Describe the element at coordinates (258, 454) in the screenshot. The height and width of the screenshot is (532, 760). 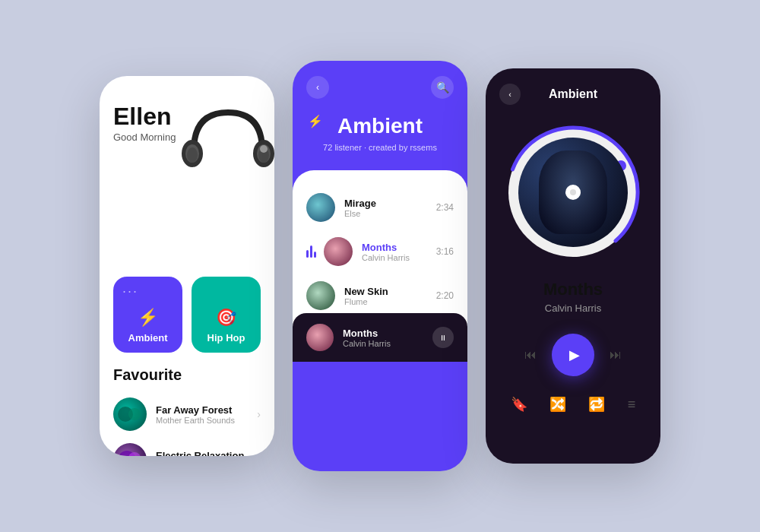
I see `fav-arrow-2: ›` at that location.